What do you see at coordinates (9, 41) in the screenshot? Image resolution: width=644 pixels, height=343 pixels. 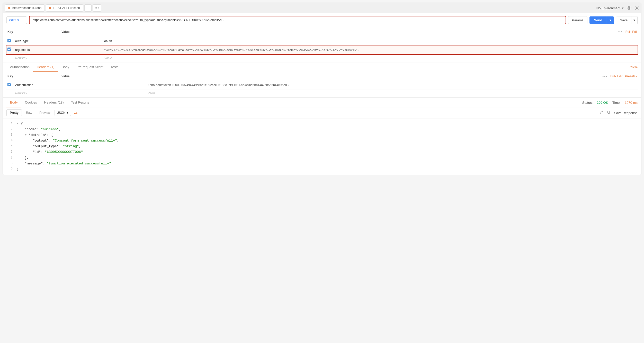 I see `param-row-1-checkbox` at bounding box center [9, 41].